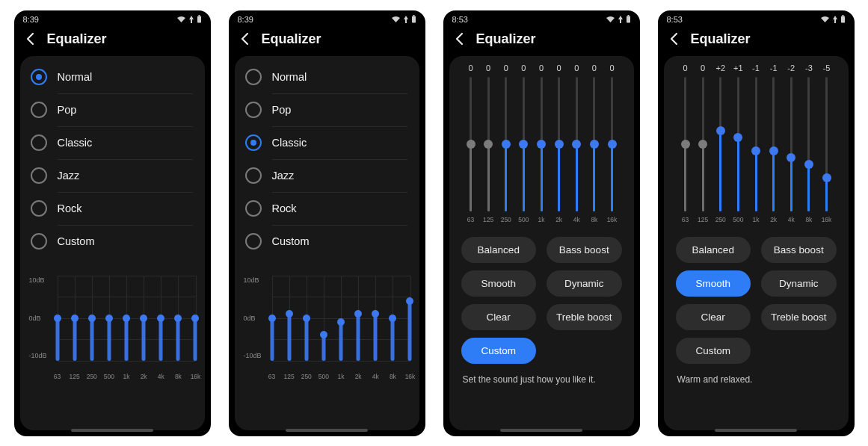 The width and height of the screenshot is (868, 446). I want to click on eq-value: +2, so click(721, 68).